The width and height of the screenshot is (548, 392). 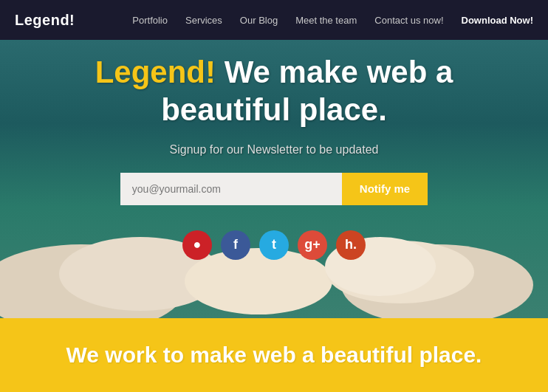 What do you see at coordinates (385, 189) in the screenshot?
I see `notify-button: Notify me` at bounding box center [385, 189].